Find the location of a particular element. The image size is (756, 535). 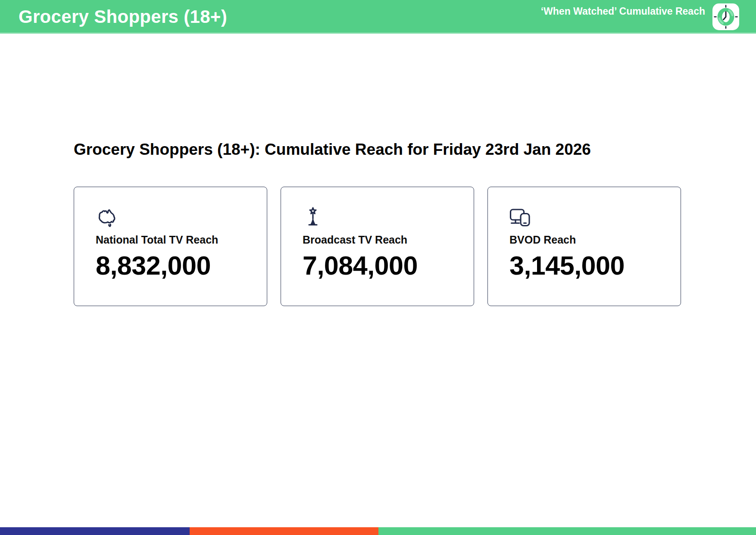

header-subtitle: ‘When Watched’ Cumulative Reach is located at coordinates (623, 11).